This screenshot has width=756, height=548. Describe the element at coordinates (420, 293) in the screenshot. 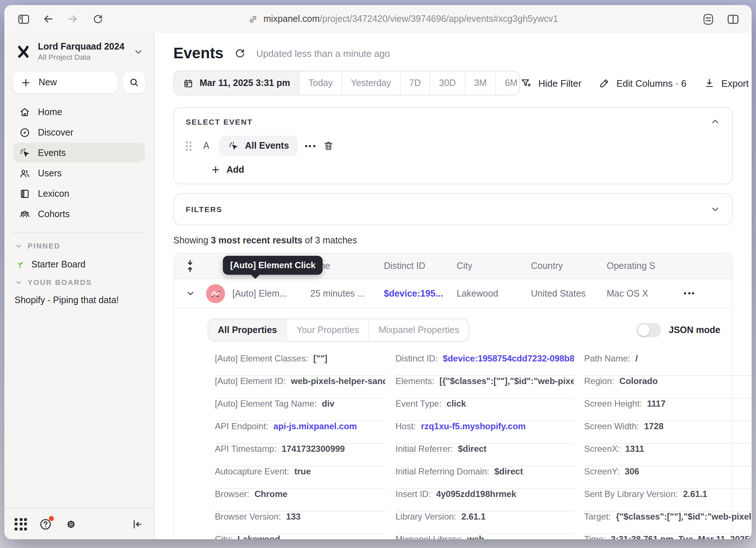

I see `cell-distinct-id: $device:195...` at that location.